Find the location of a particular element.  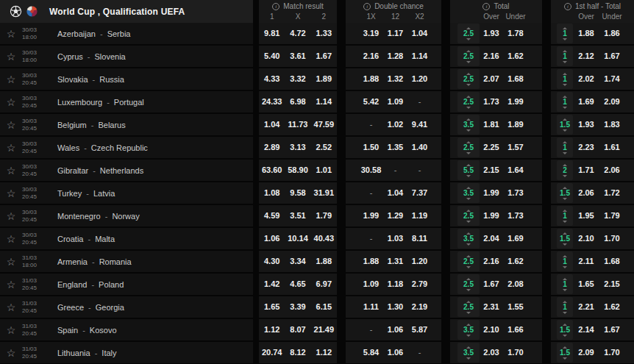

odds-cell-away-win: 1.14 is located at coordinates (324, 101).